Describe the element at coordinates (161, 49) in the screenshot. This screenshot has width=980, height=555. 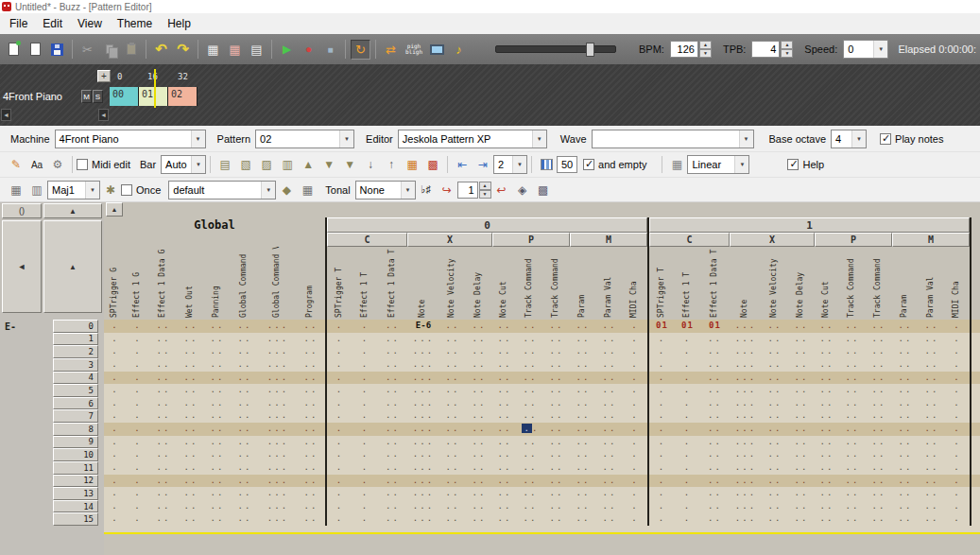
I see `undo-button: ↶` at that location.